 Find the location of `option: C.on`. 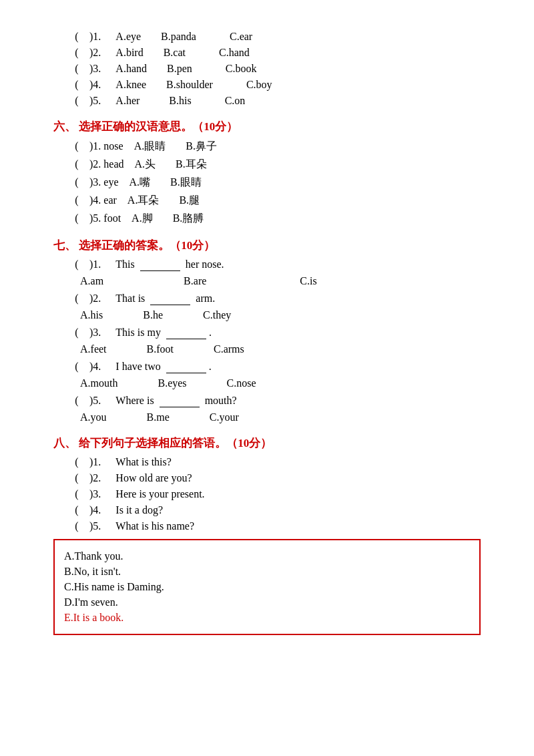

option: C.on is located at coordinates (235, 101).